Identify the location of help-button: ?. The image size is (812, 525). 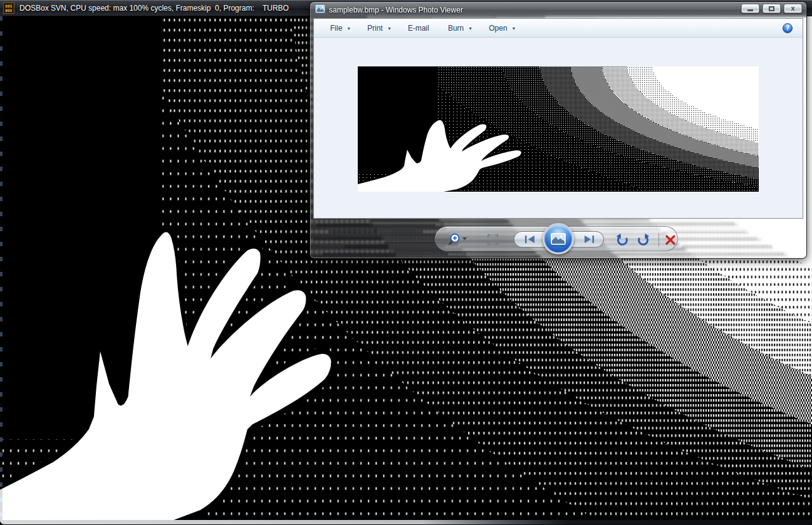
(788, 28).